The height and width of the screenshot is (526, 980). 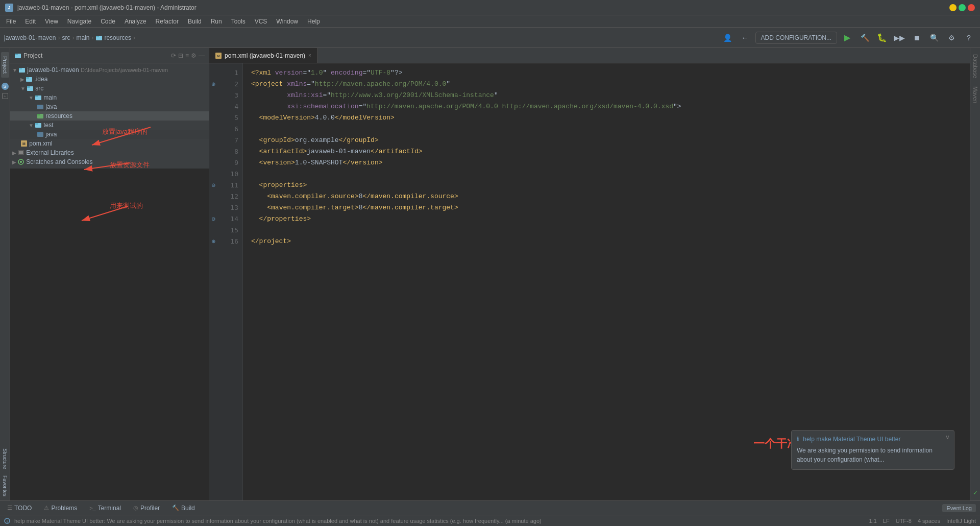 I want to click on maximize-button, so click(x=962, y=8).